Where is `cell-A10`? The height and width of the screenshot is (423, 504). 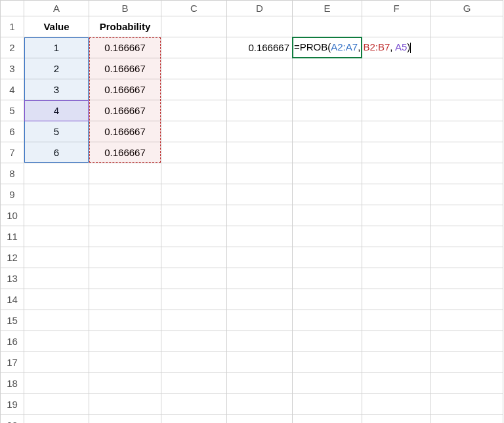 cell-A10 is located at coordinates (56, 216).